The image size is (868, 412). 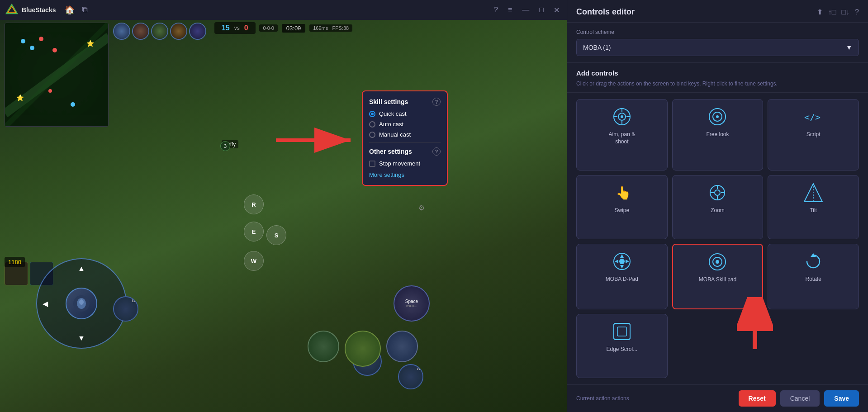 I want to click on option-manual-cast: Manual cast, so click(x=405, y=135).